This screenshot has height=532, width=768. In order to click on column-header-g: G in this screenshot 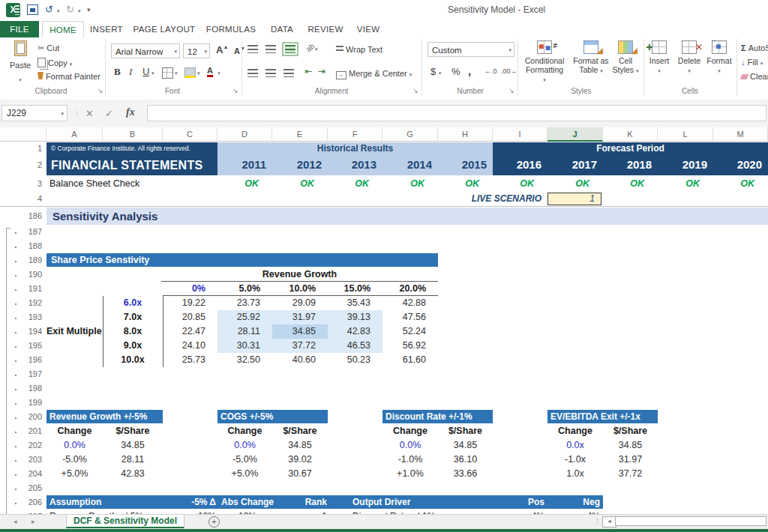, I will do `click(410, 135)`.